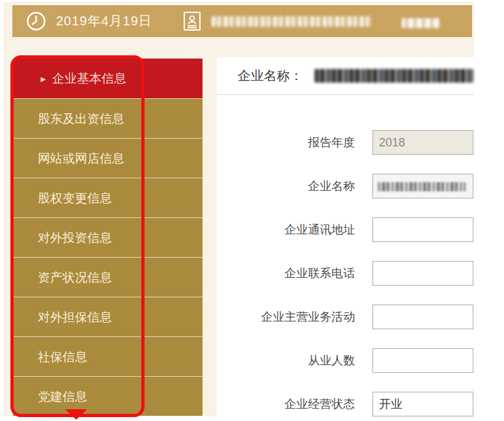 The width and height of the screenshot is (504, 421). What do you see at coordinates (192, 21) in the screenshot?
I see `id-card-icon` at bounding box center [192, 21].